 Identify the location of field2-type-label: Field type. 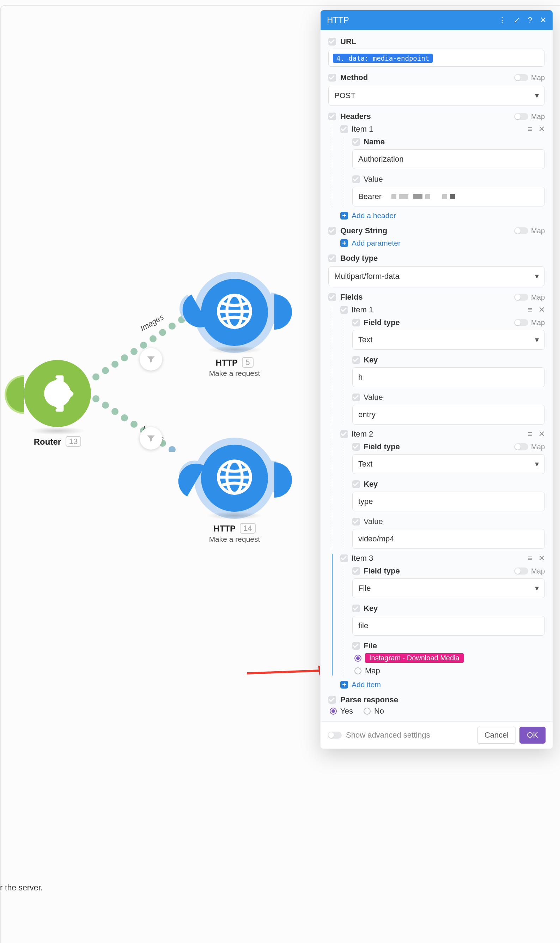
(382, 447).